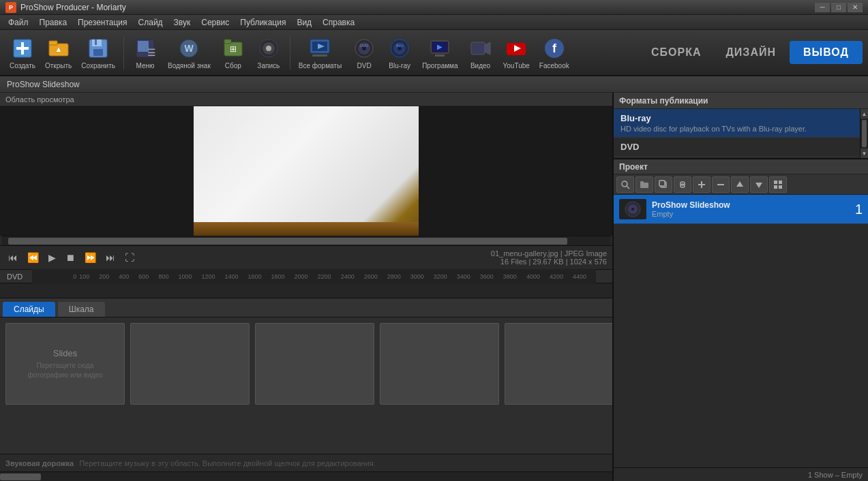 The image size is (868, 481). I want to click on preview-scrollbar, so click(306, 240).